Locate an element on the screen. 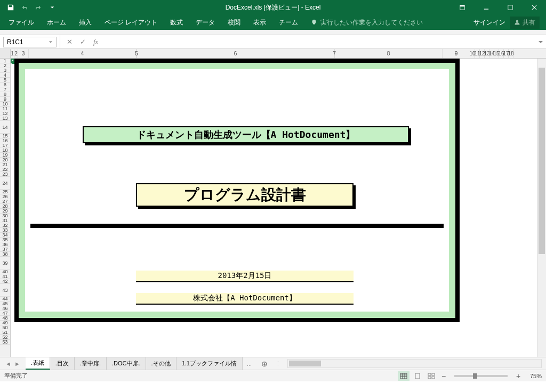  statusbar: 準備完了 − + 75% is located at coordinates (273, 375).